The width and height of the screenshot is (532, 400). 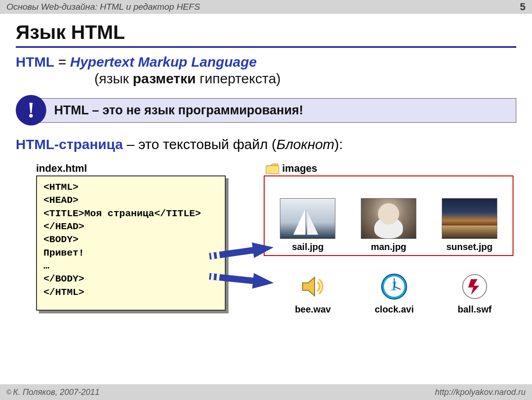 What do you see at coordinates (266, 110) in the screenshot?
I see `note-row: ! HTML – это не язык программирования!` at bounding box center [266, 110].